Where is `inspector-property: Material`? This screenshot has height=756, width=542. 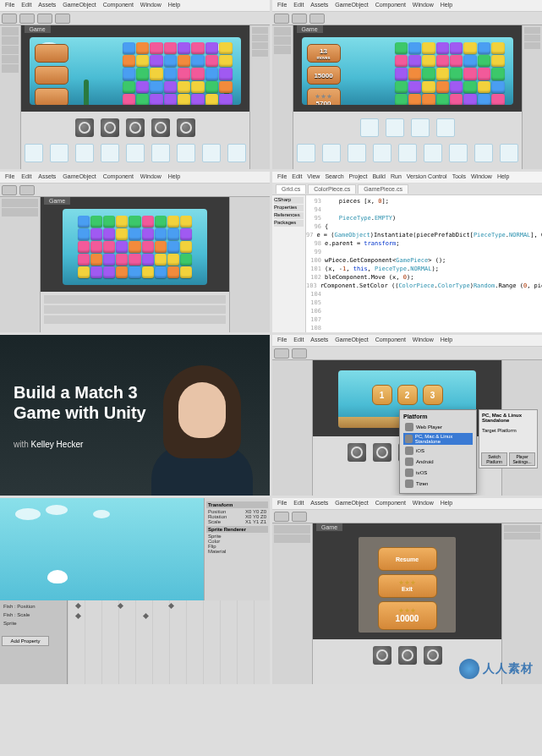 inspector-property: Material is located at coordinates (237, 551).